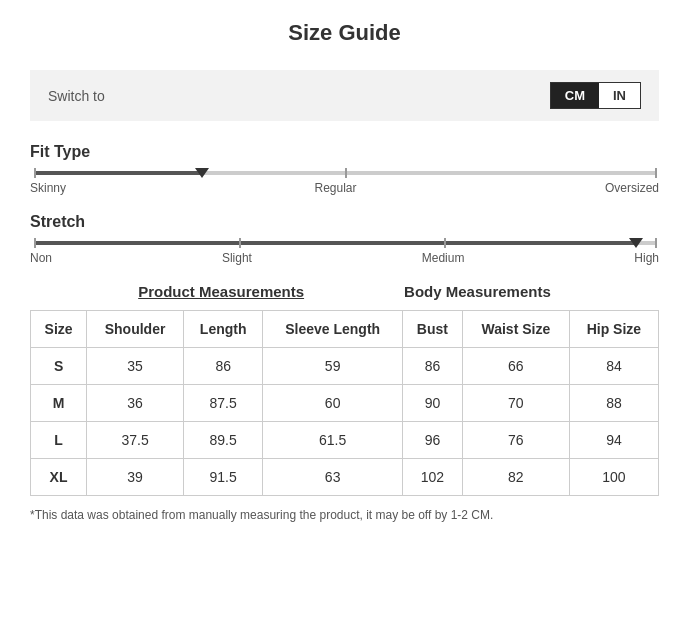 This screenshot has height=622, width=689. I want to click on table-row: XL3991.56310282100, so click(345, 478).